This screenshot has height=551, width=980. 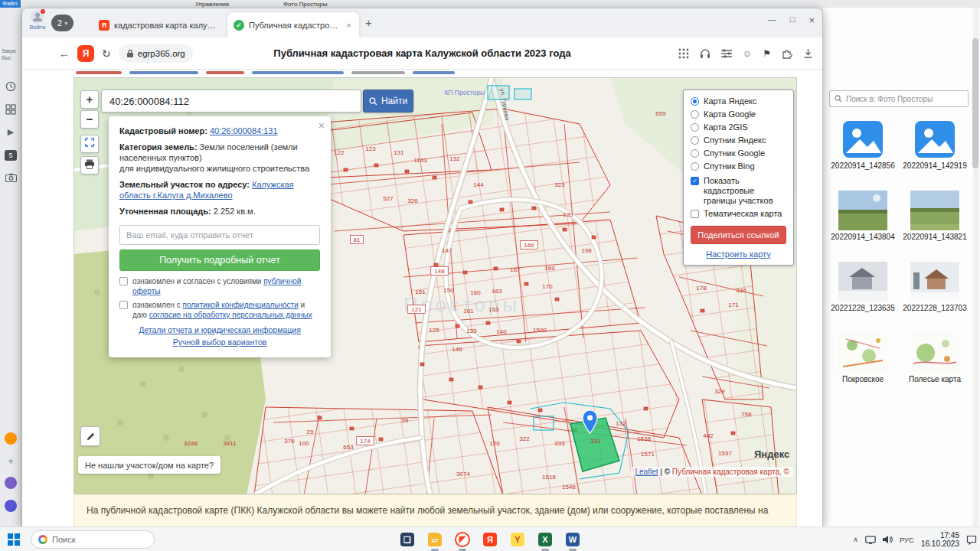 What do you see at coordinates (727, 54) in the screenshot?
I see `sliders-icon` at bounding box center [727, 54].